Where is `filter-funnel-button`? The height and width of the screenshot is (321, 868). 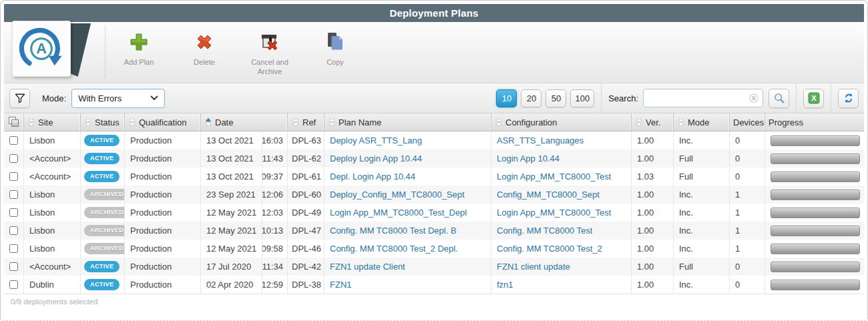 filter-funnel-button is located at coordinates (20, 99).